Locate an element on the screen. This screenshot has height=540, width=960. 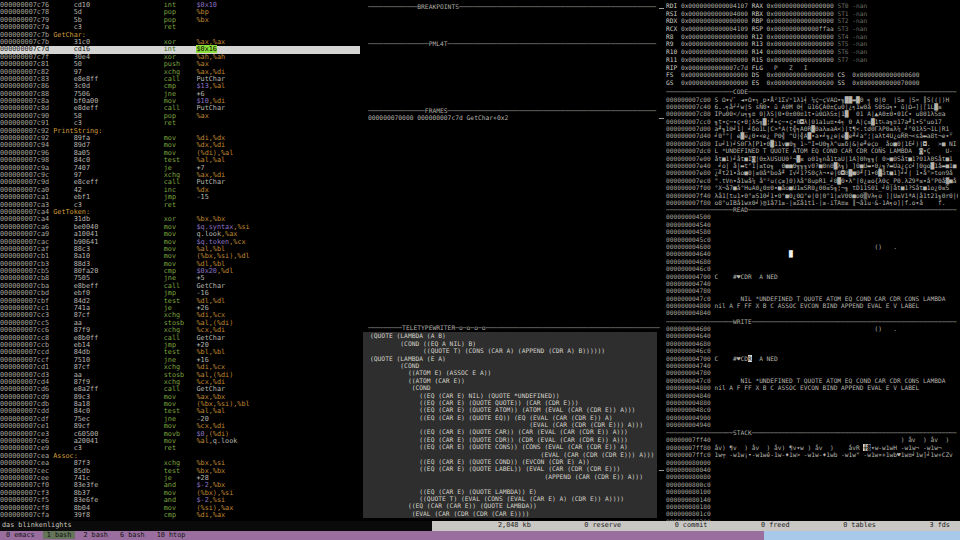
status-item: 2,048 kb is located at coordinates (514, 526).